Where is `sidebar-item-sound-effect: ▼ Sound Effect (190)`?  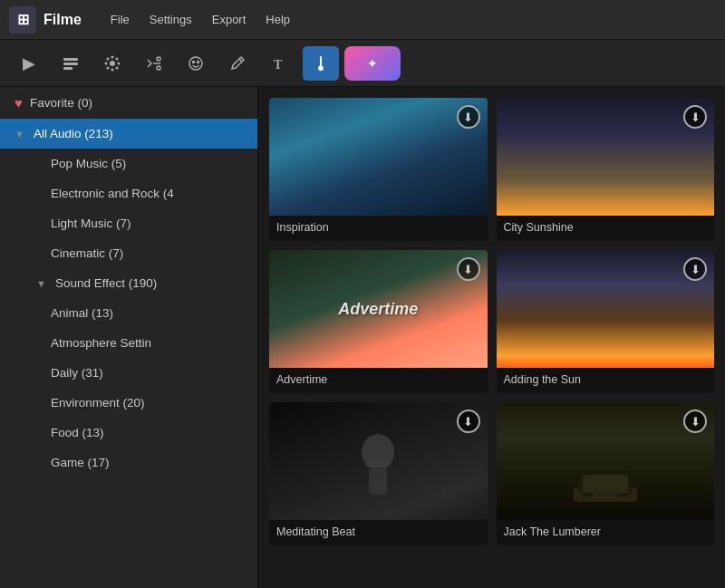 sidebar-item-sound-effect: ▼ Sound Effect (190) is located at coordinates (129, 283).